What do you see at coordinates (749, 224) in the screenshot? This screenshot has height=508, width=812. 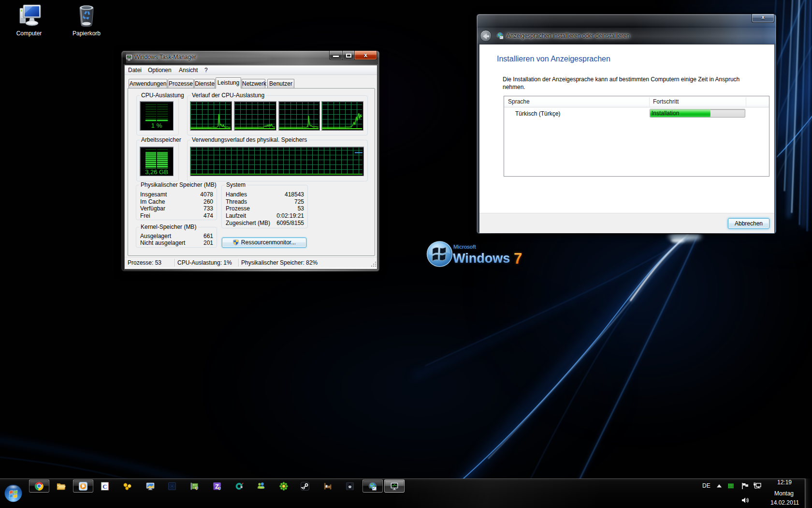 I see `cancel-button: Abbrechen` at bounding box center [749, 224].